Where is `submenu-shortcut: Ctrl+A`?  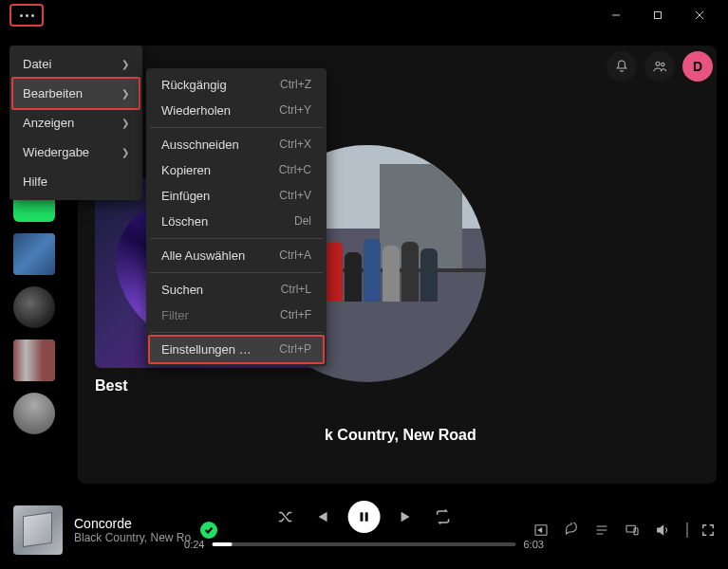
submenu-shortcut: Ctrl+A is located at coordinates (295, 256).